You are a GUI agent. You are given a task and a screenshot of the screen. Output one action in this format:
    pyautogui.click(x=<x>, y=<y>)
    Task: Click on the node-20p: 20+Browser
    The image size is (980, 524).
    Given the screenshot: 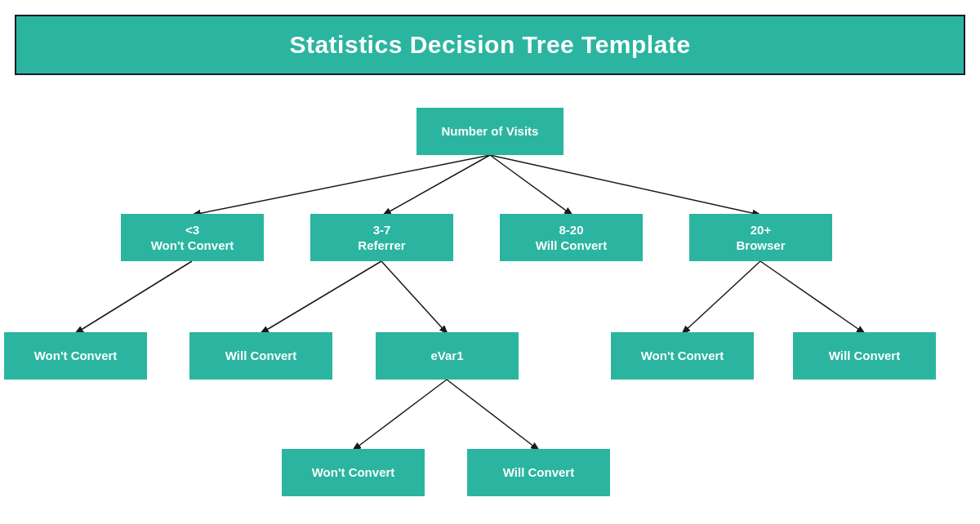 What is the action you would take?
    pyautogui.click(x=761, y=238)
    